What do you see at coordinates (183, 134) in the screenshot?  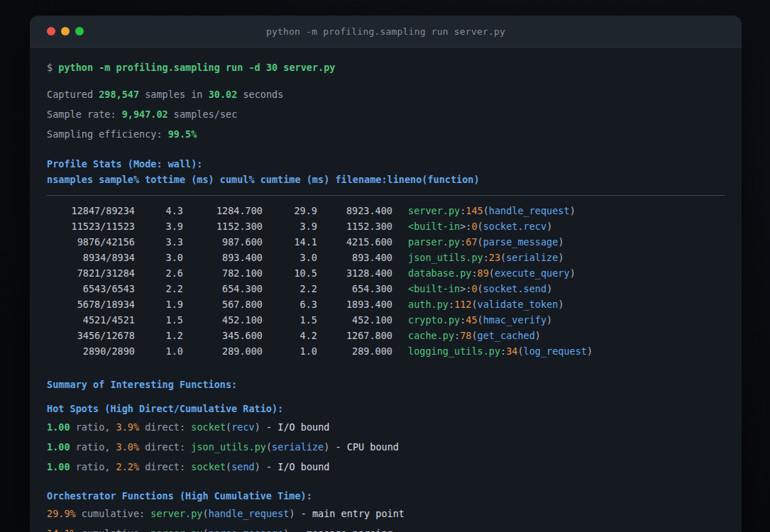 I see `efficiency-value: 99.5%` at bounding box center [183, 134].